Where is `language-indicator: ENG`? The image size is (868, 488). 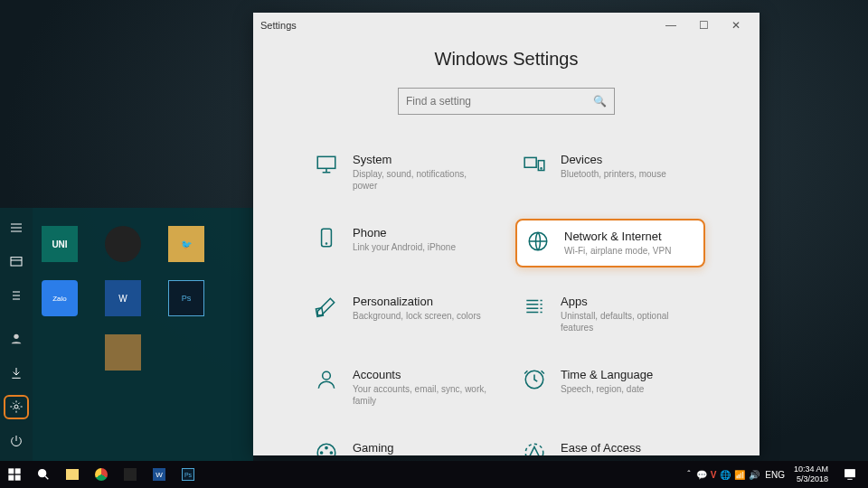 language-indicator: ENG is located at coordinates (775, 475).